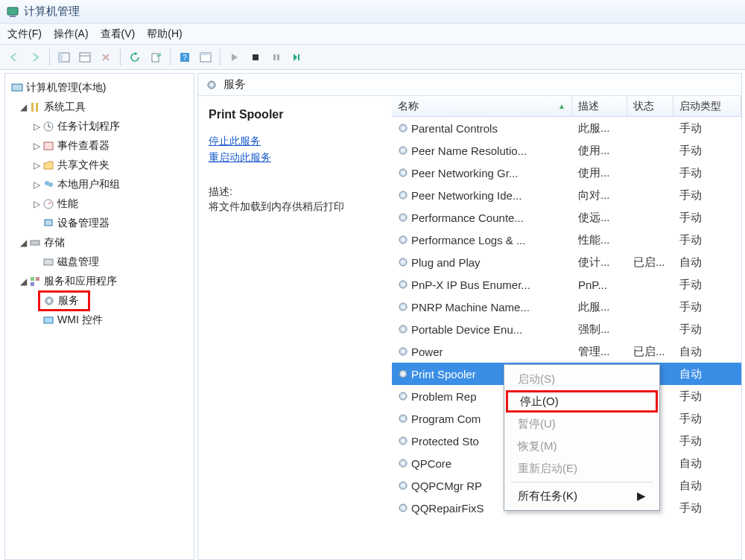  Describe the element at coordinates (54, 243) in the screenshot. I see `tree-label: 存储` at that location.